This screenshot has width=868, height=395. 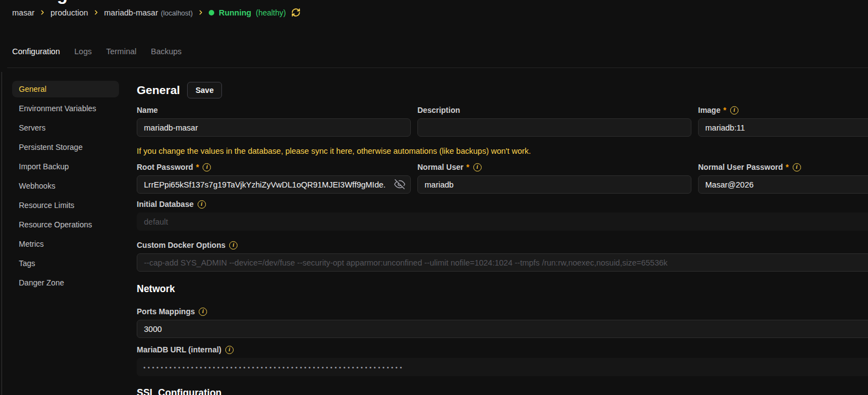 I want to click on field-ports-mappings: Ports Mappings i, so click(x=503, y=323).